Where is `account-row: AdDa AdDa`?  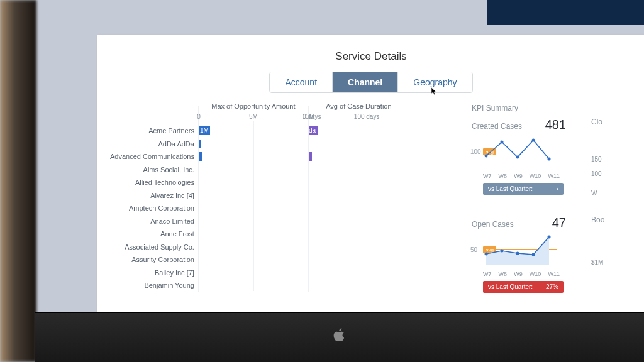 account-row: AdDa AdDa is located at coordinates (152, 145).